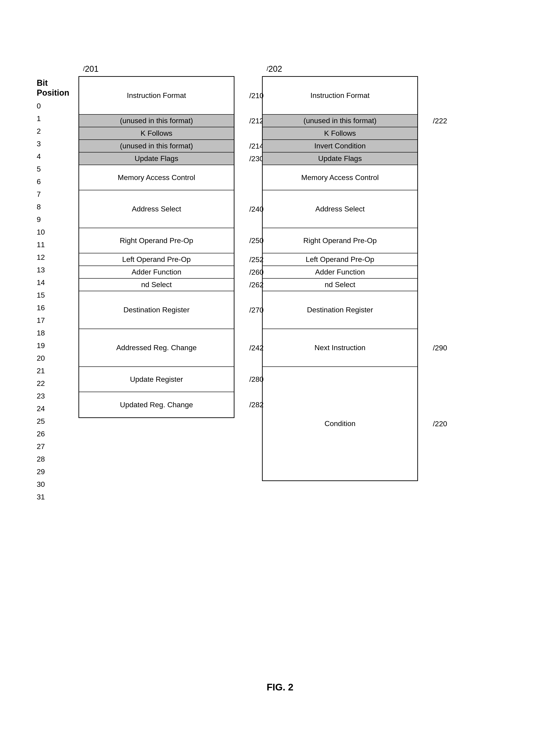 Image resolution: width=560 pixels, height=734 pixels. Describe the element at coordinates (156, 146) in the screenshot. I see `field-row: (unused in this format)/214` at that location.